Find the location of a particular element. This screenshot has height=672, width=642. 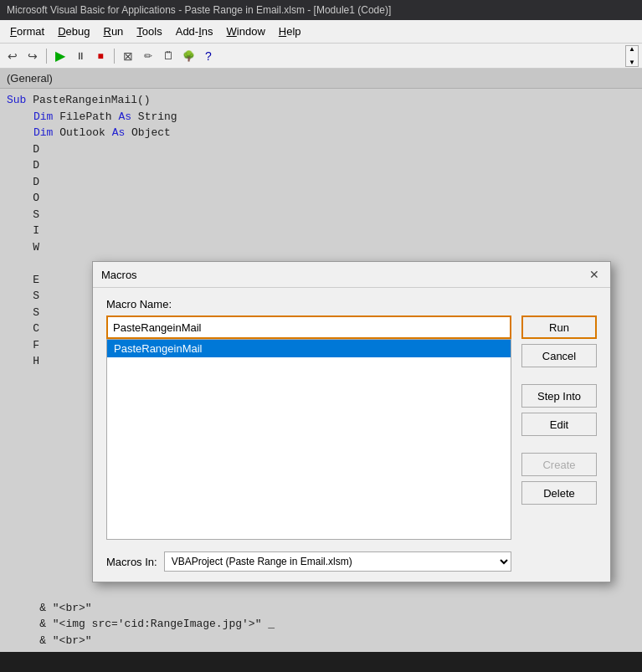

macros-in-row: Macros In: VBAProject (Paste Range in Em… is located at coordinates (309, 562).